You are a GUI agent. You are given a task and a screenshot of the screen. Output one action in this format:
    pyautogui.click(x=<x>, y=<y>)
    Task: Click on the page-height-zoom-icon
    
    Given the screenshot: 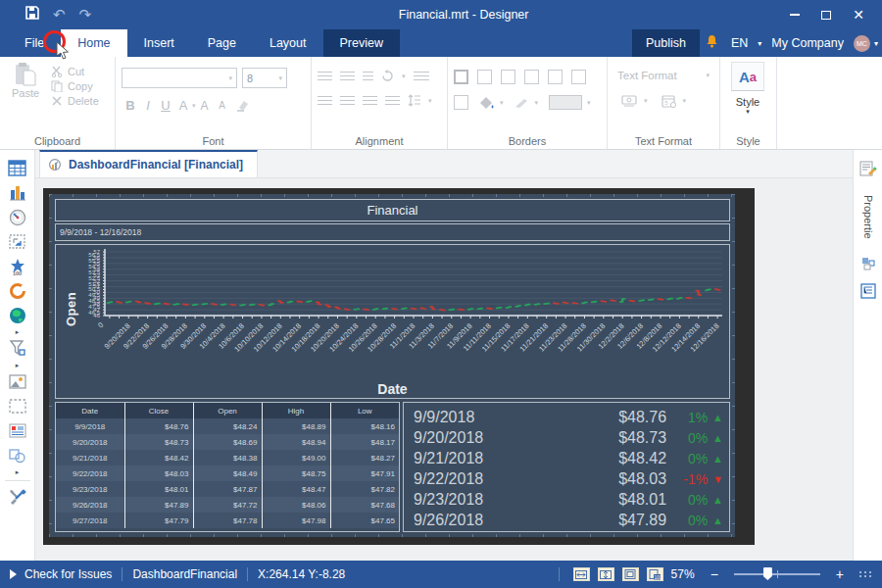 What is the action you would take?
    pyautogui.click(x=606, y=574)
    